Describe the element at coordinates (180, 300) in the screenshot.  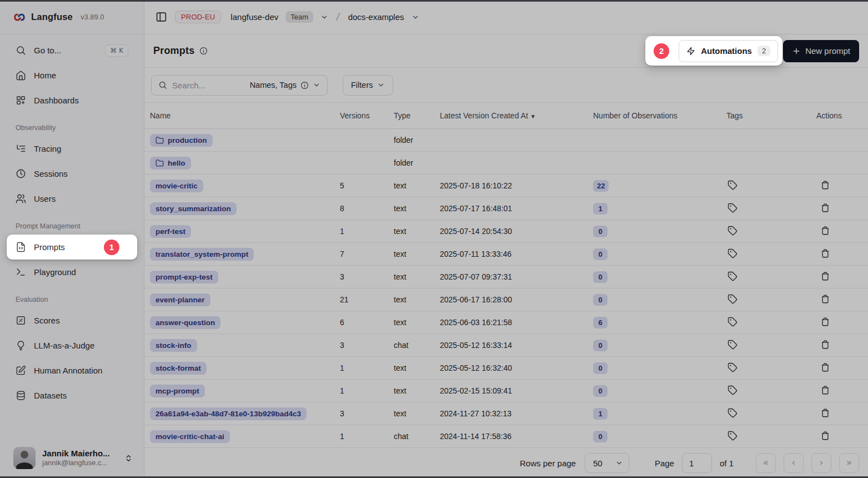
I see `prompt-name-badge: event-planner` at that location.